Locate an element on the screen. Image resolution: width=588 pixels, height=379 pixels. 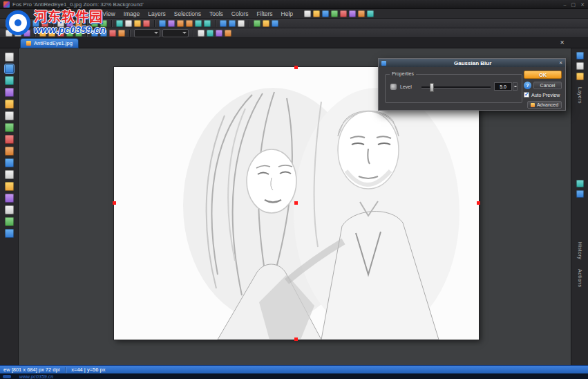
gradient-tool is located at coordinates (10, 198).